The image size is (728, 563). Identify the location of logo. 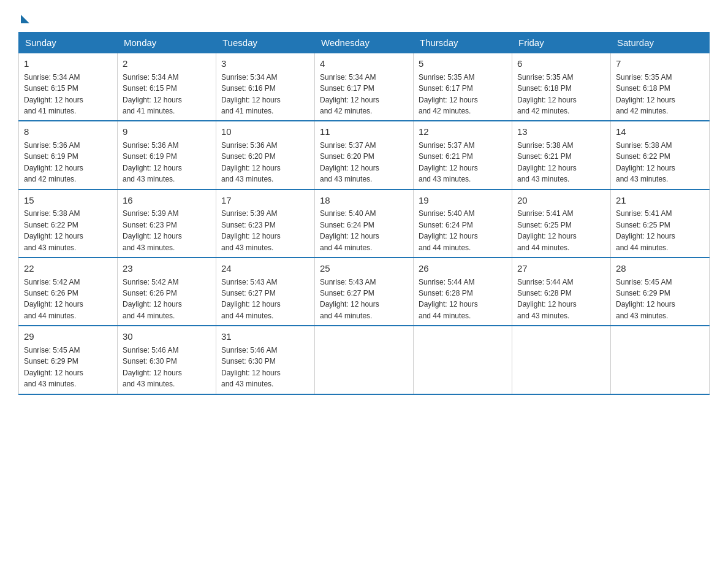
(24, 16).